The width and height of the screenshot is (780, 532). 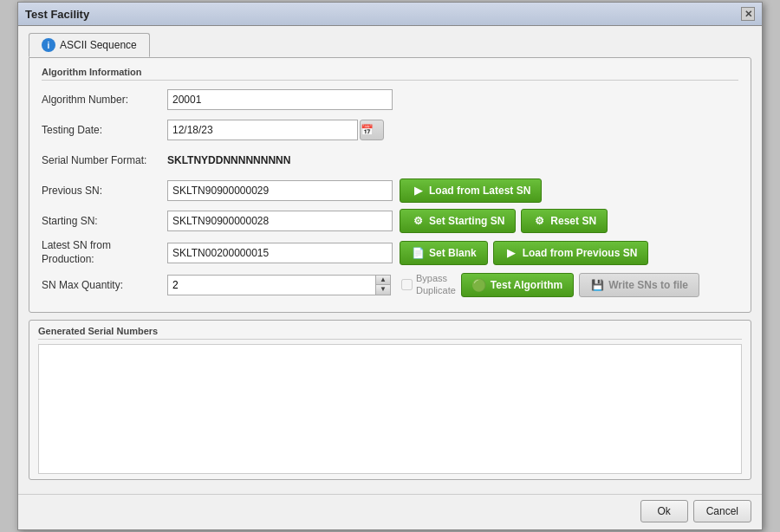 I want to click on test-algorithm-button: 🟢 Test Algorithm, so click(x=517, y=285).